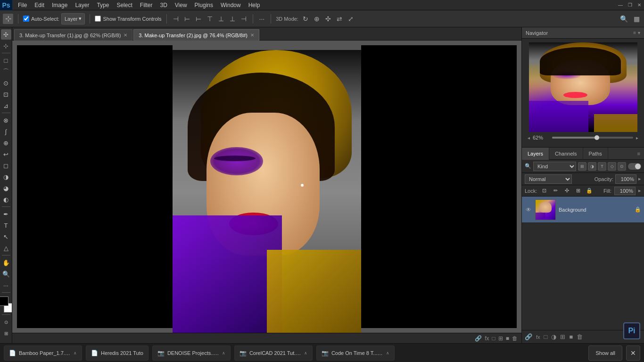  What do you see at coordinates (6, 285) in the screenshot?
I see `more-tools: ···` at bounding box center [6, 285].